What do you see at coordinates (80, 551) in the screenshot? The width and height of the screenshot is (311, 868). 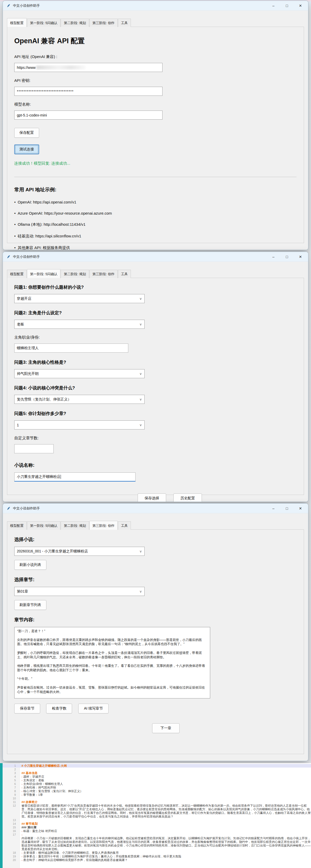 I see `novel-combobox: 20260316_001 - 小刀重生穿越之开螺蛳粉店 v` at bounding box center [80, 551].